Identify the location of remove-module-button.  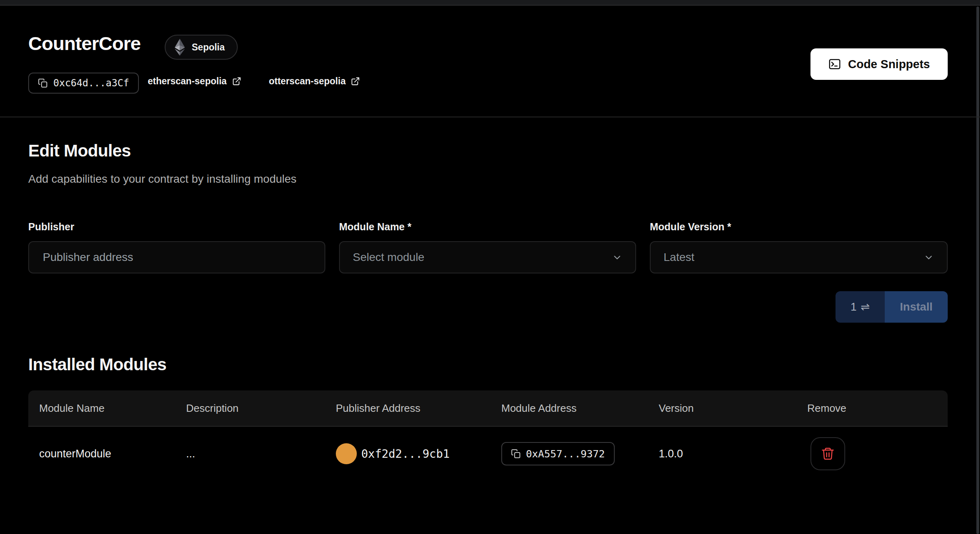
(828, 454).